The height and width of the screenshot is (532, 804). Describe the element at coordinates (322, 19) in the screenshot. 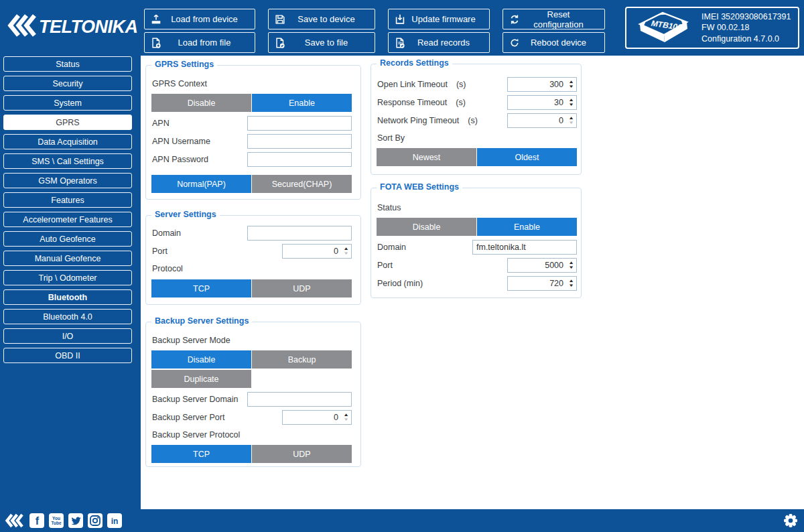

I see `save-to-device-button: Save to device` at that location.